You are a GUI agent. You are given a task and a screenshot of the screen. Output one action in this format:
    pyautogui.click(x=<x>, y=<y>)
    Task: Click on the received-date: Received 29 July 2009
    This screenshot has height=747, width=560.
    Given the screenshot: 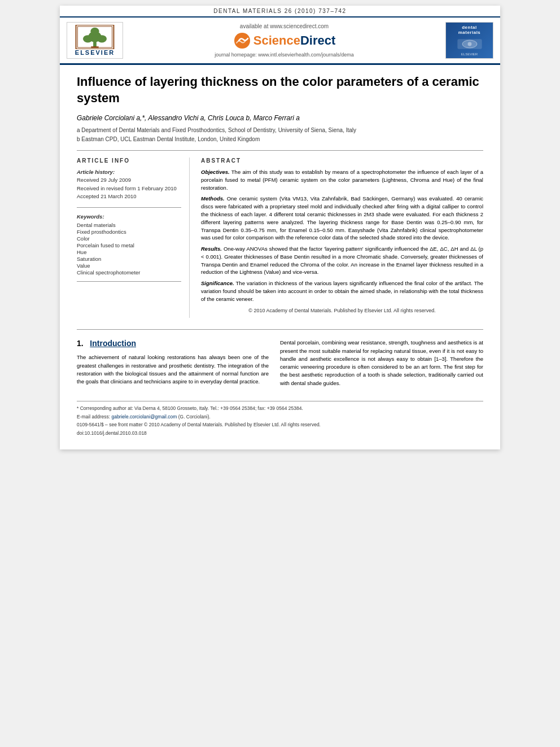 What is the action you would take?
    pyautogui.click(x=104, y=180)
    